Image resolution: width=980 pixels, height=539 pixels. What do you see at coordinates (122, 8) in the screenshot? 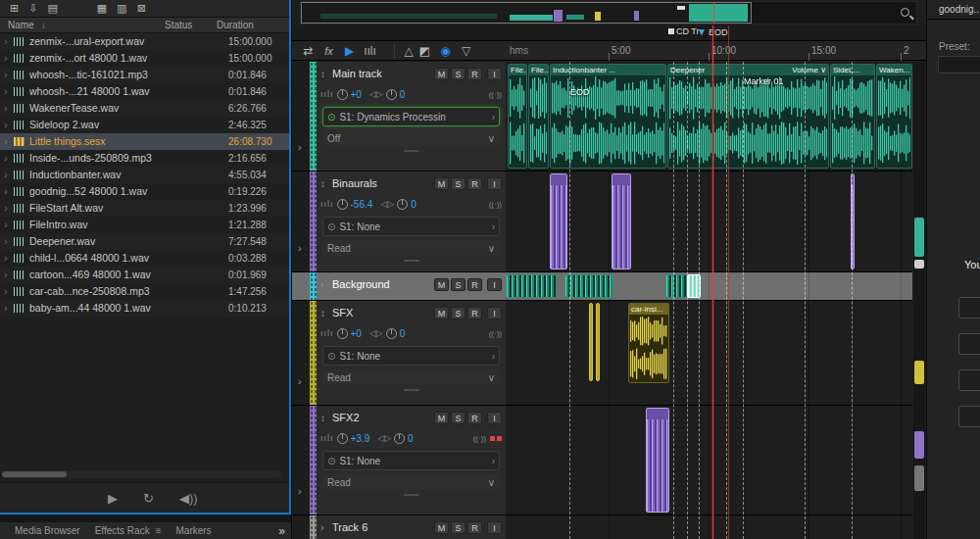
I see `grid-view-icon: ▥` at bounding box center [122, 8].